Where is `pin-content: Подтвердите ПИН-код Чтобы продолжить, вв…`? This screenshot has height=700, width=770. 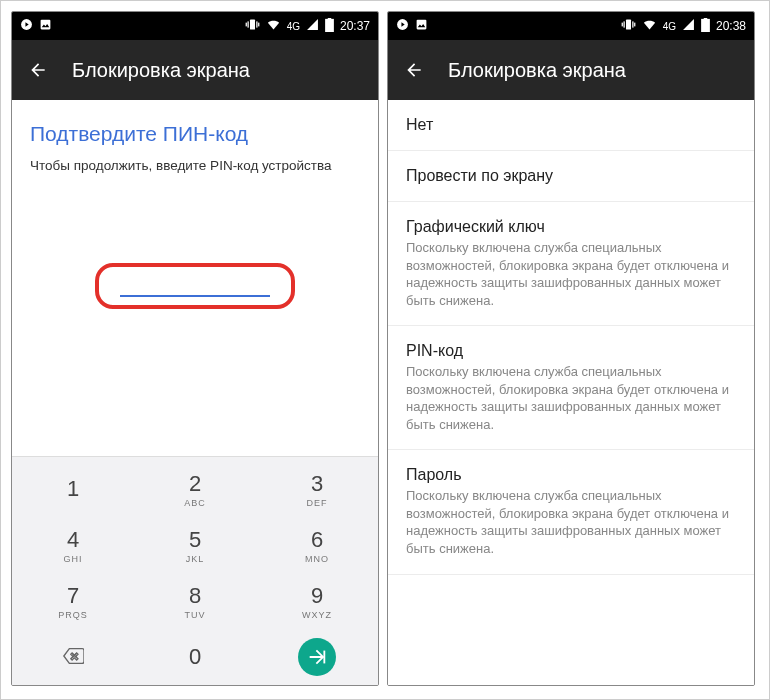
pin-content: Подтвердите ПИН-код Чтобы продолжить, вв… is located at coordinates (195, 204).